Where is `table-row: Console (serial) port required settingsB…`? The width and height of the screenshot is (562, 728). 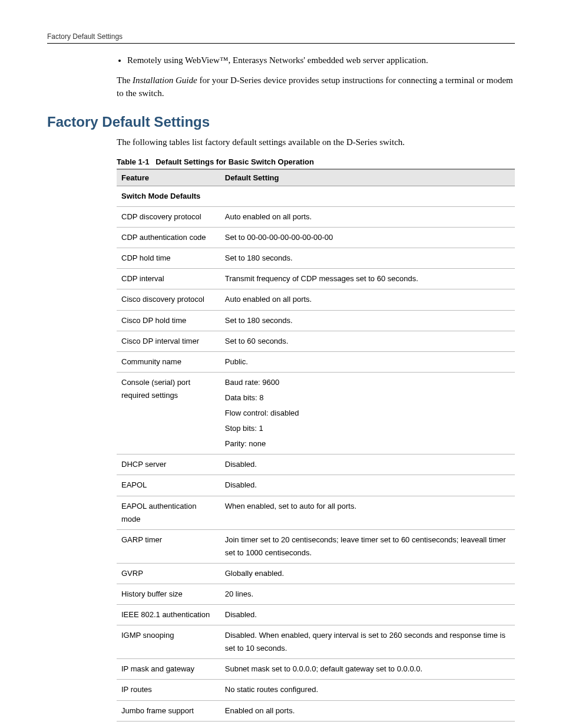
table-row: Console (serial) port required settingsB… is located at coordinates (316, 413).